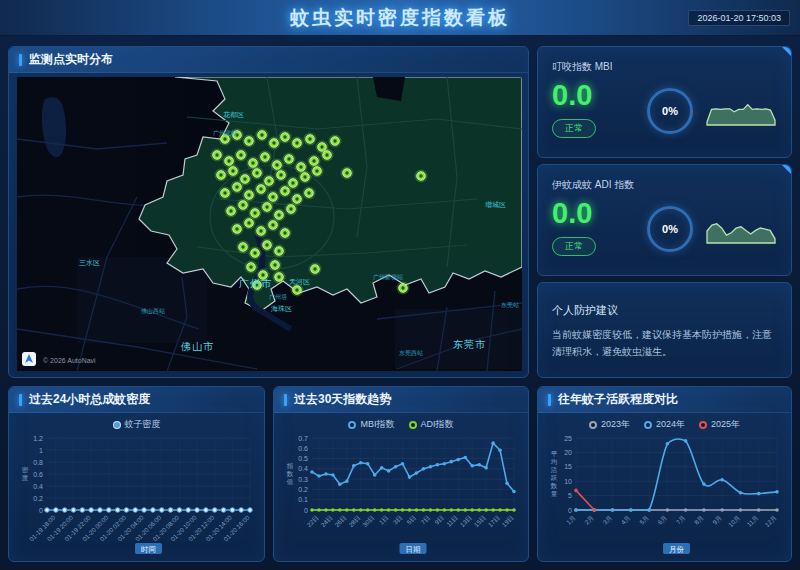 This screenshot has height=570, width=800. What do you see at coordinates (225, 133) in the screenshot?
I see `map-city-label: 广州北站` at bounding box center [225, 133].